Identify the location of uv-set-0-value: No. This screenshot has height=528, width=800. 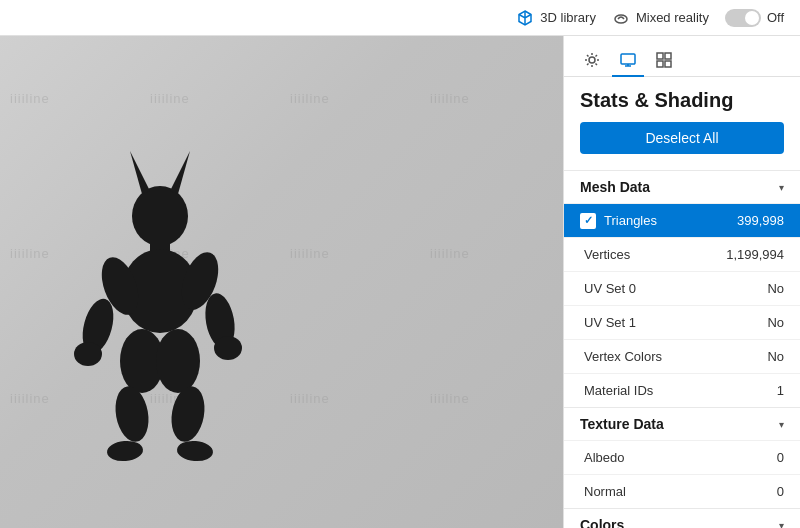
(776, 288).